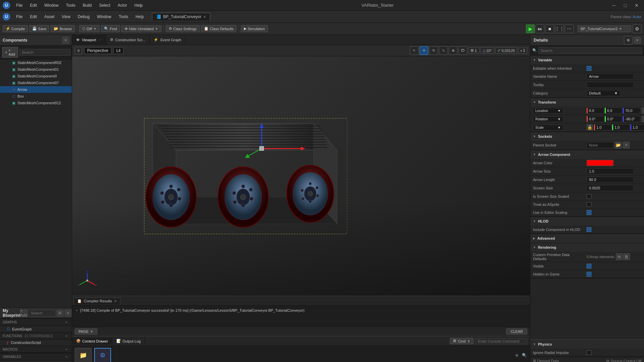 This screenshot has height=362, width=644. What do you see at coordinates (89, 40) in the screenshot?
I see `tab-viewport: 👁 Viewport ✕` at bounding box center [89, 40].